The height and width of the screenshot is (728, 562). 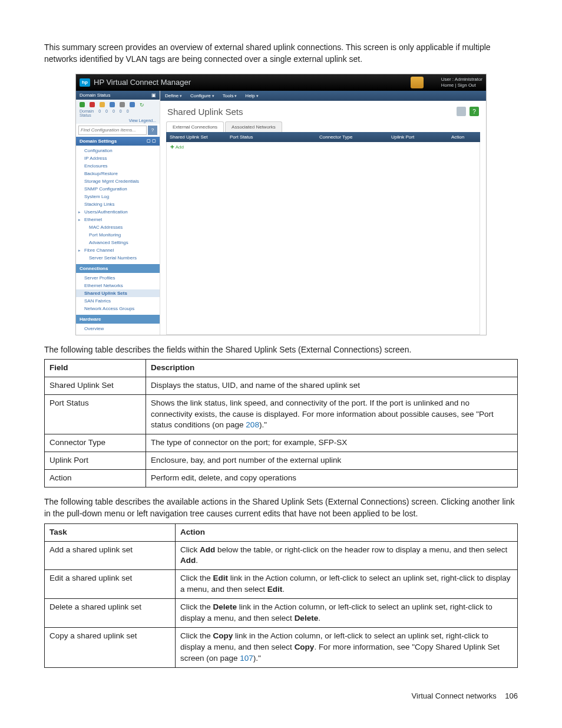 I want to click on sidebar: Domain Status ▣ ↻ Domain, so click(x=118, y=213).